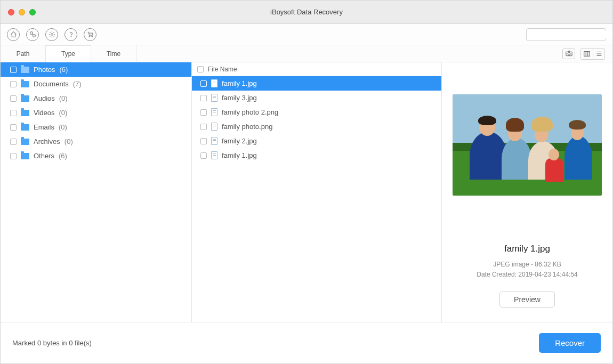 Image resolution: width=613 pixels, height=364 pixels. I want to click on search-input, so click(571, 35).